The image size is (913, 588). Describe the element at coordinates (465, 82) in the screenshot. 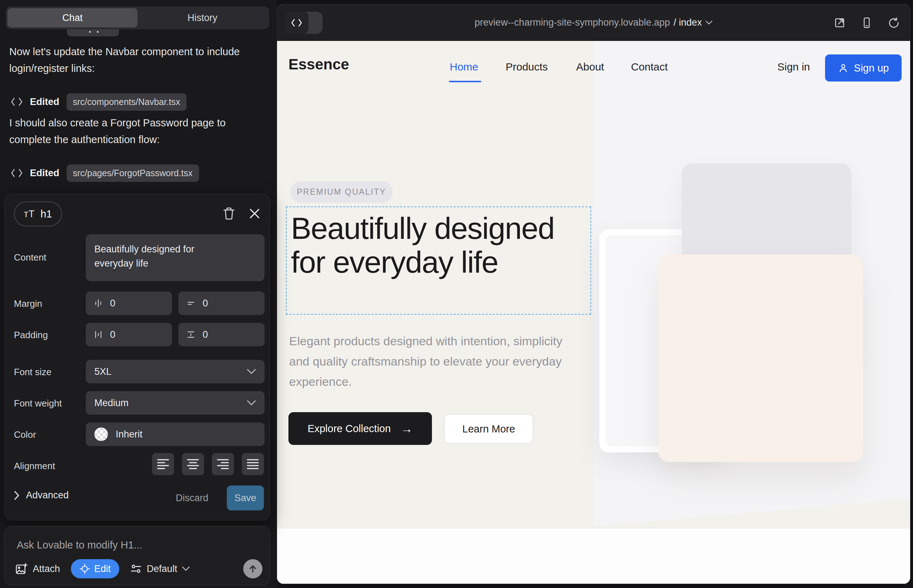

I see `active-nav-underline` at that location.